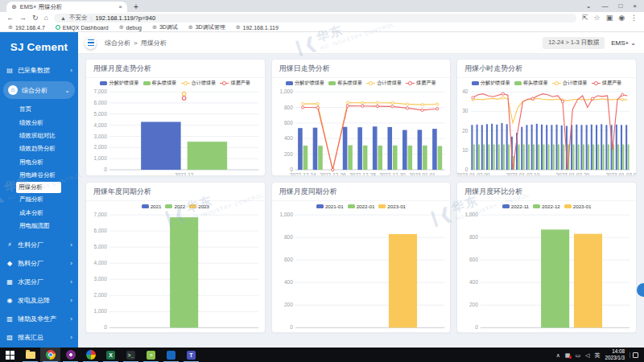 This screenshot has width=644, height=362. I want to click on browser-menu-icon: ⋮, so click(634, 18).